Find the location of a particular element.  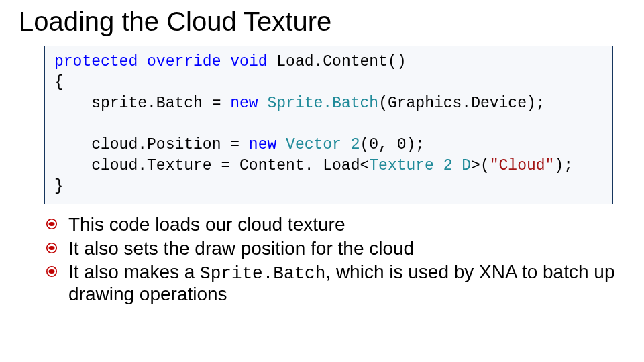

bullet-item: It also sets the draw position for the c… is located at coordinates (335, 248).